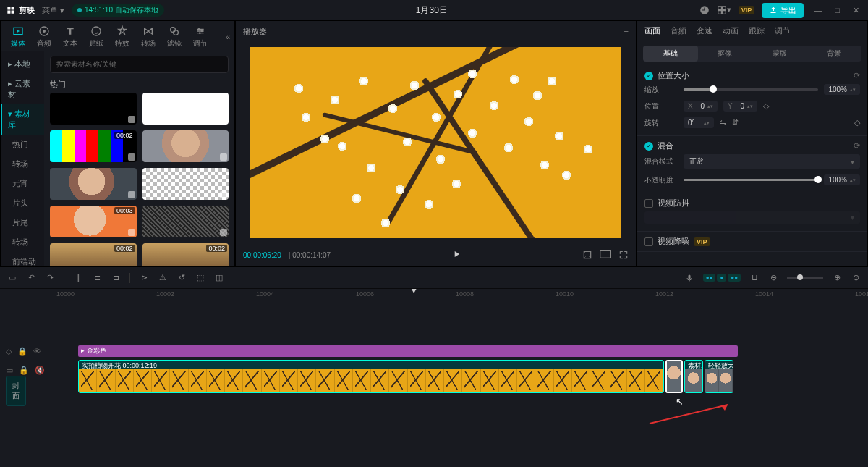  Describe the element at coordinates (22, 64) in the screenshot. I see `sidebar-local: ▸ 本地` at that location.